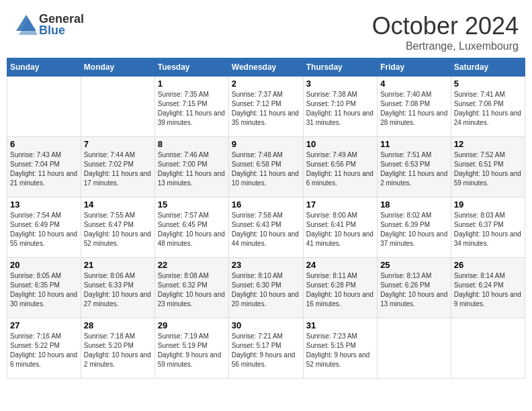  Describe the element at coordinates (44, 288) in the screenshot. I see `calendar-cell: 20Sunrise: 8:05 AM Sunset: 6:35 PM Dayli…` at that location.